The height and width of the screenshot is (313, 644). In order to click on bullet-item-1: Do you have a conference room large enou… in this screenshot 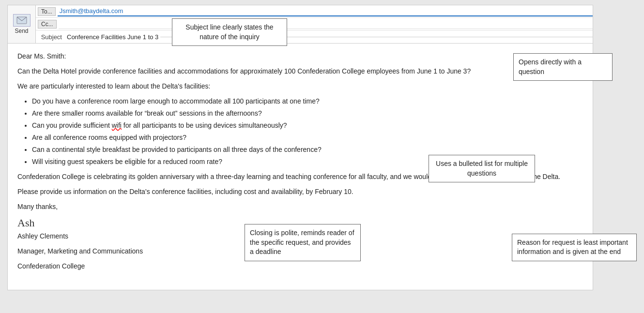, I will do `click(307, 102)`.